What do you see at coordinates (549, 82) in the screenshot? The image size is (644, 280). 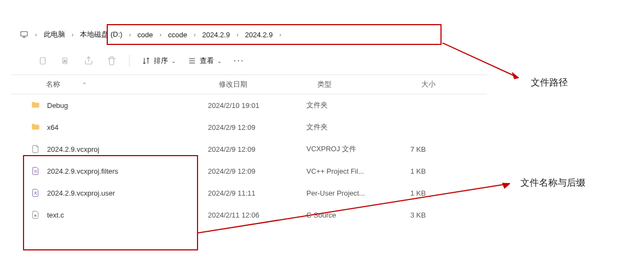 I see `annotation-label-path: 文件路径` at bounding box center [549, 82].